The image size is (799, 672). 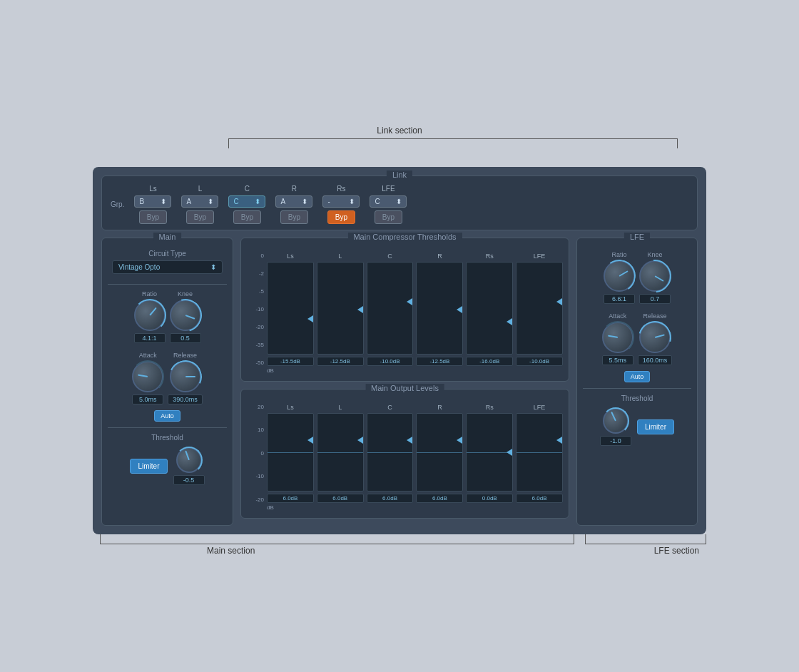 I want to click on out-zero-r, so click(x=439, y=452).